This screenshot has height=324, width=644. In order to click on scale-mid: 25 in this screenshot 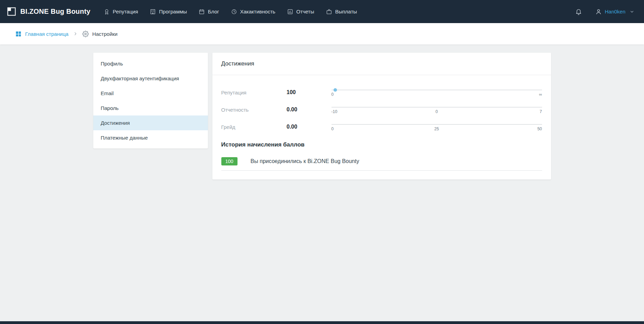, I will do `click(436, 129)`.